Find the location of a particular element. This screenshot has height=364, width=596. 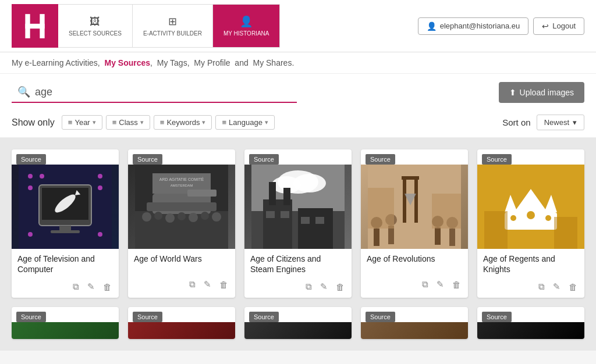

card-knights-delete-button: 🗑 is located at coordinates (573, 287).